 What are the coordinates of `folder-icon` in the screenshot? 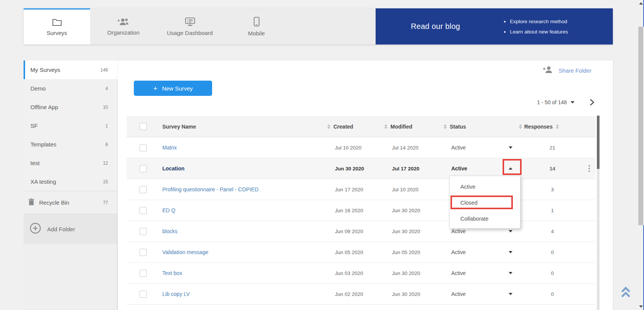 It's located at (57, 22).